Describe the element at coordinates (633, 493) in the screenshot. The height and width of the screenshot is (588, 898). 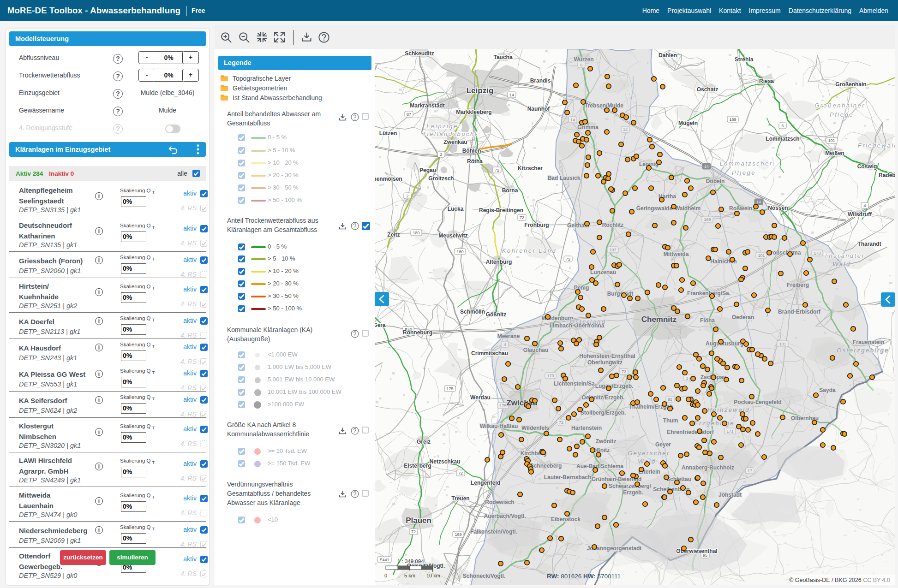
I see `svg-text: Erzgeb.` at that location.